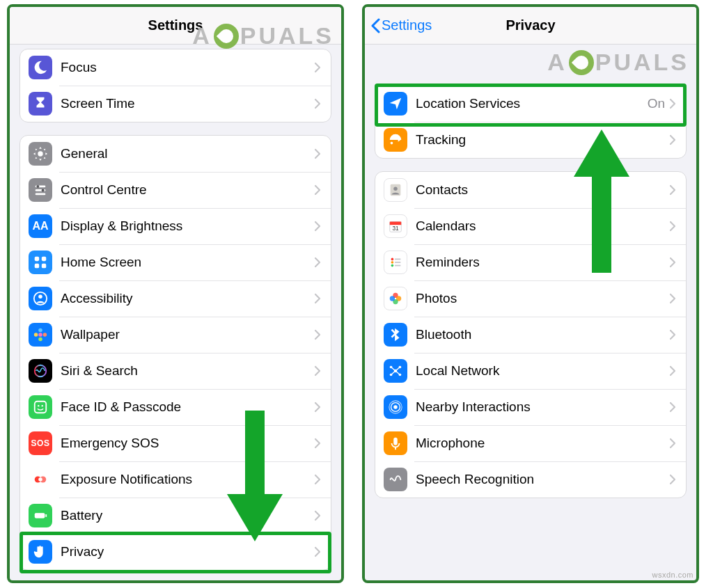  Describe the element at coordinates (542, 335) in the screenshot. I see `bluetooth-label: Bluetooth` at that location.